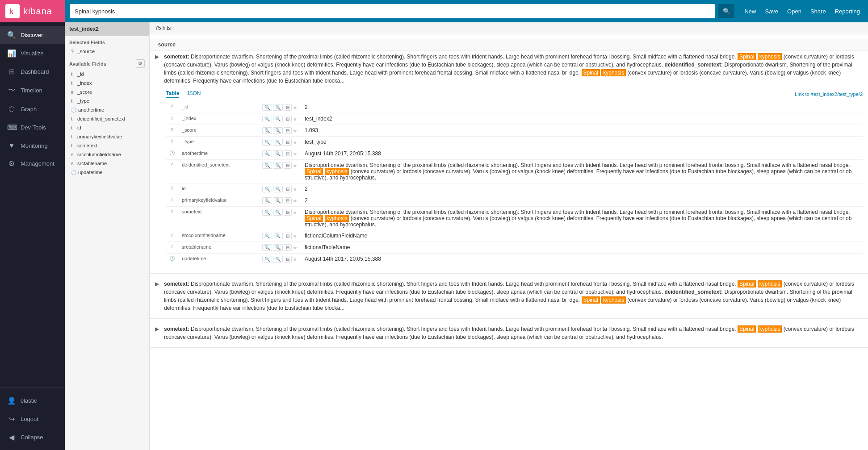 This screenshot has width=868, height=450. What do you see at coordinates (802, 12) in the screenshot?
I see `topbar-actions: New Save Open Share Reporting` at bounding box center [802, 12].